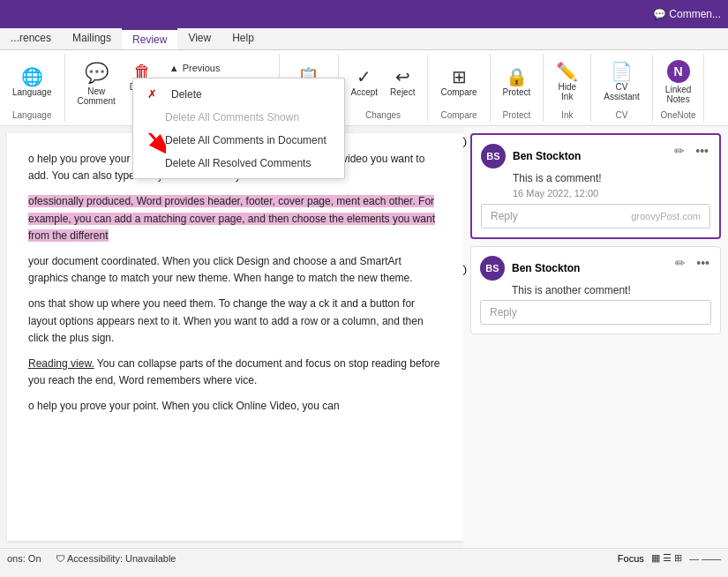 The image size is (728, 577). What do you see at coordinates (621, 92) in the screenshot?
I see `cv-label: CVAssistant` at bounding box center [621, 92].